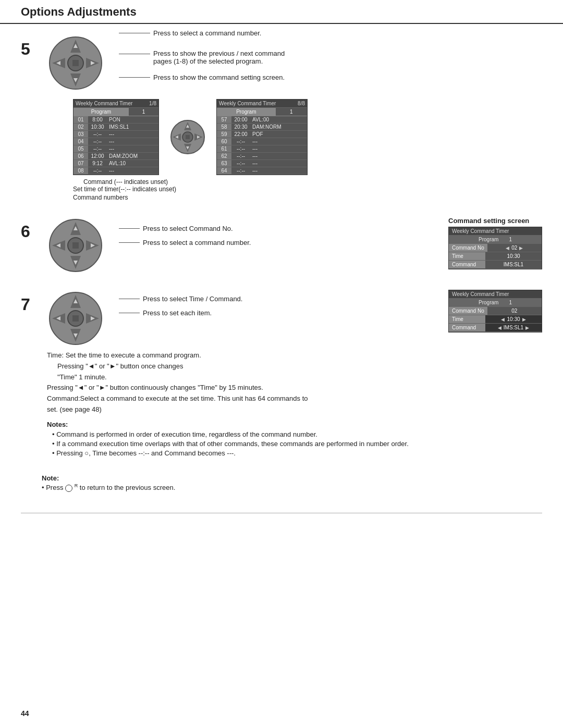 This screenshot has width=563, height=728. What do you see at coordinates (495, 265) in the screenshot?
I see `cmd-row-command: Command IMS:SL1` at bounding box center [495, 265].